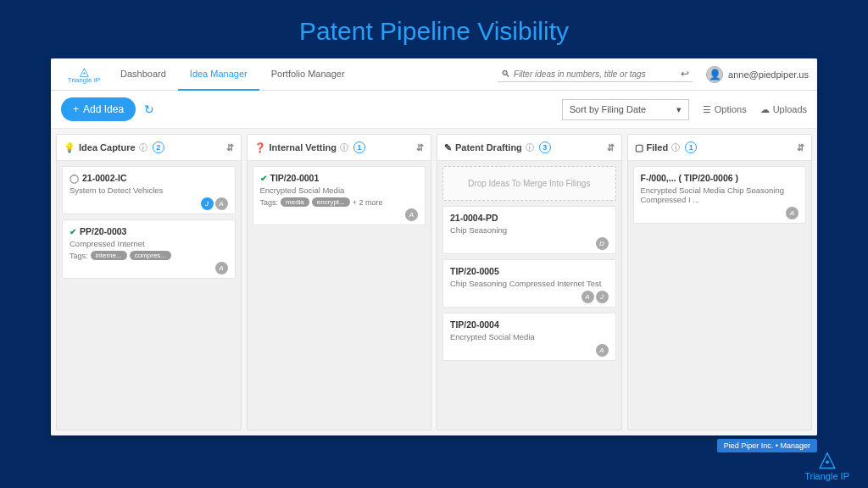  What do you see at coordinates (721, 178) in the screenshot?
I see `card-id: F-/000,... ( TIP/20-0006 )` at bounding box center [721, 178].